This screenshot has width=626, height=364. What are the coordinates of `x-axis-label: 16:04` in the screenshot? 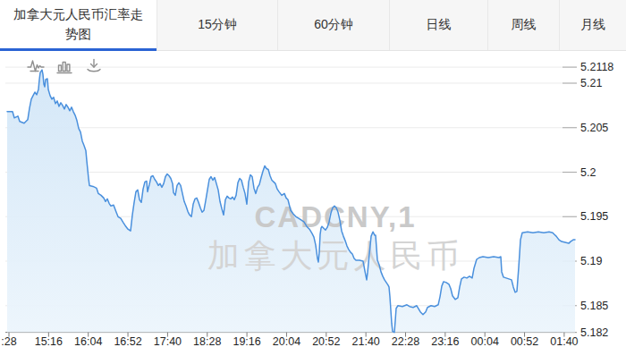 It's located at (88, 342).